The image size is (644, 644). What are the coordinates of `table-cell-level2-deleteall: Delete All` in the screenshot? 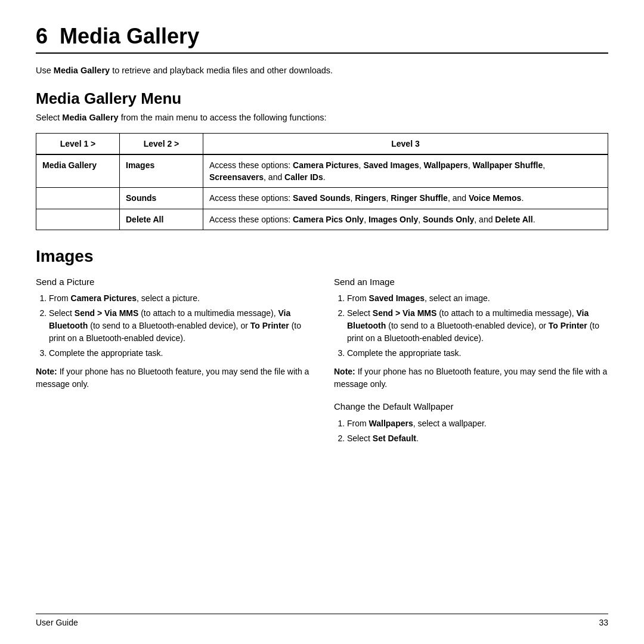 It's located at (162, 219).